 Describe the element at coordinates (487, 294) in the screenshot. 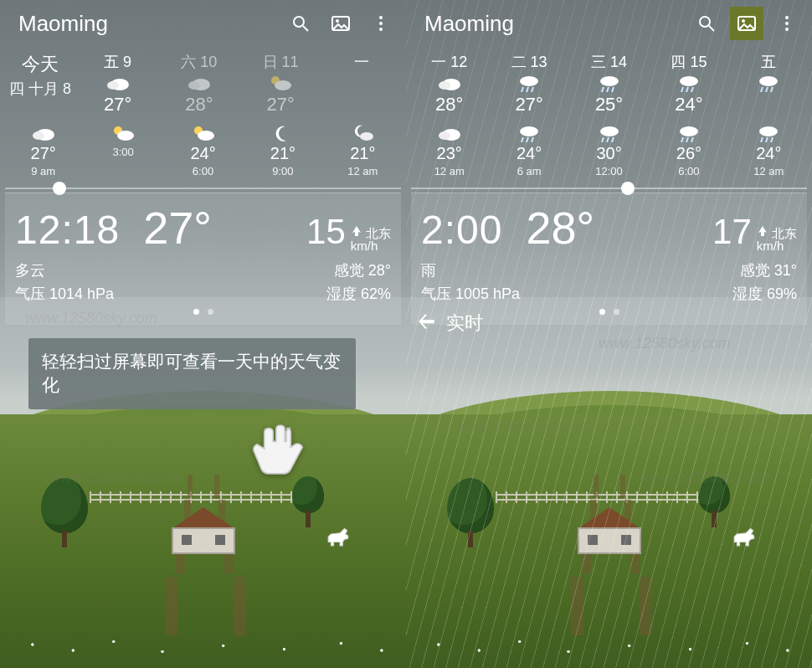

I see `pressure-value: 1005 hPa` at that location.